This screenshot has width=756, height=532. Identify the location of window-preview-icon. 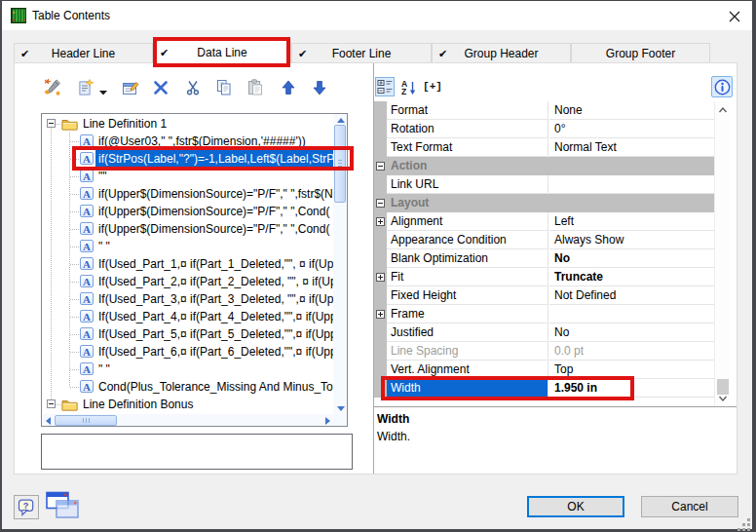
(63, 507).